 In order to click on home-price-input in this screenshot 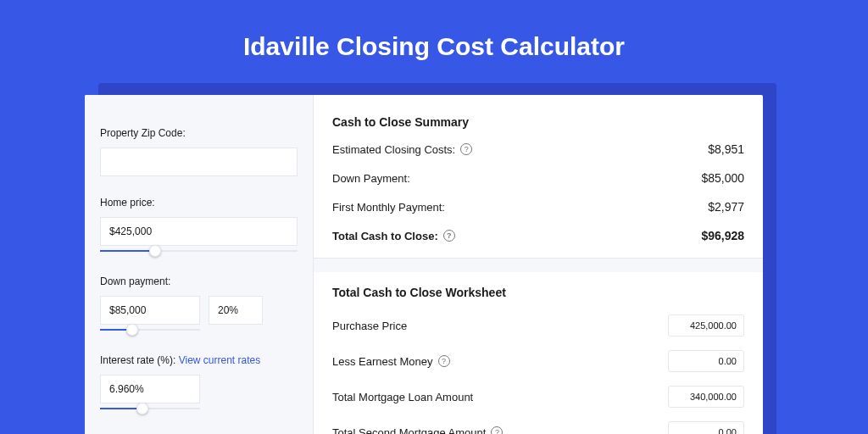, I will do `click(198, 231)`.